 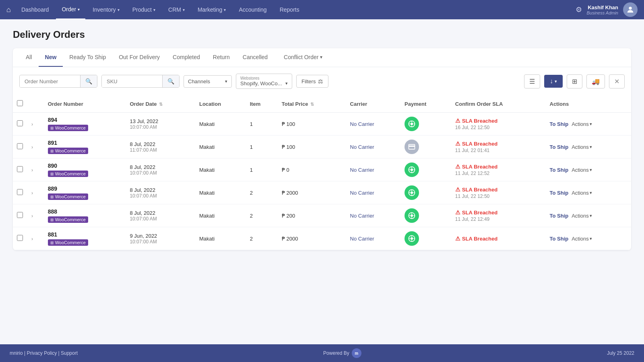 I want to click on tab-ready-to-ship: Ready To Ship, so click(x=88, y=58).